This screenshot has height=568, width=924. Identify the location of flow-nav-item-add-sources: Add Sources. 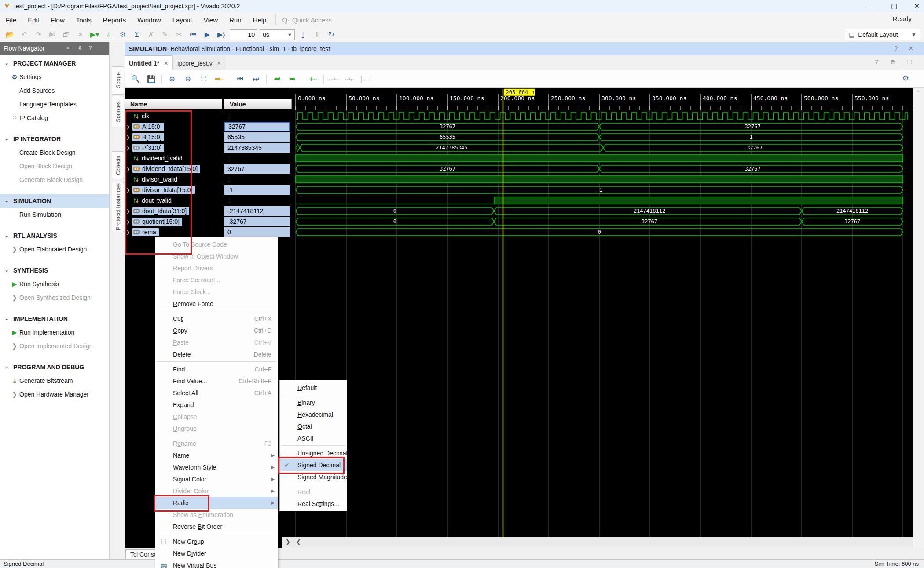
(55, 91).